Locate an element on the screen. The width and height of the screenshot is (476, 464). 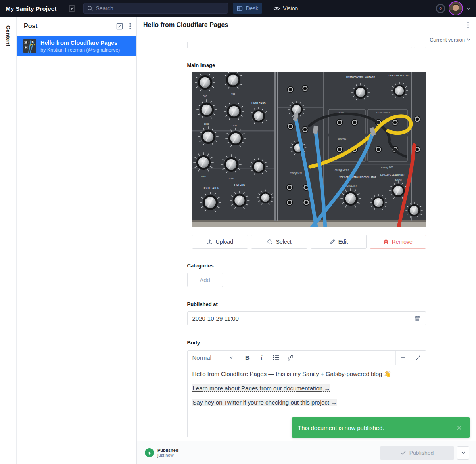
list-item-subtitle: by Kristian Freeman (@signalnerve) is located at coordinates (80, 50).